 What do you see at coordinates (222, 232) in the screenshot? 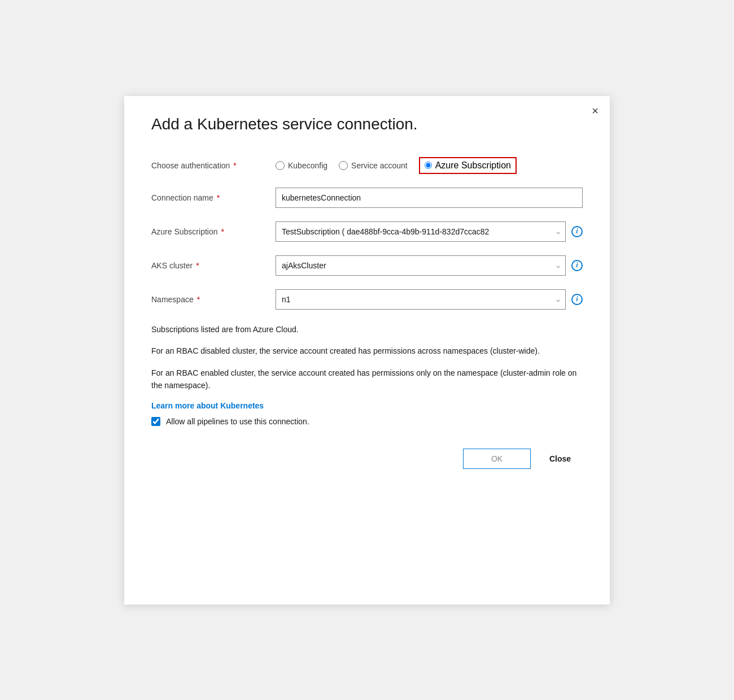
I see `azure-subscription-required-star: *` at bounding box center [222, 232].